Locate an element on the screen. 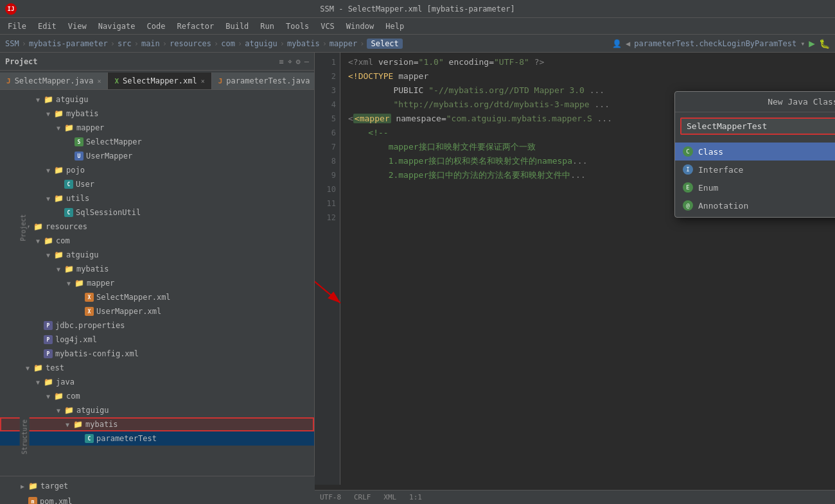 This screenshot has width=835, height=504. popup-item-class: C Class is located at coordinates (755, 152).